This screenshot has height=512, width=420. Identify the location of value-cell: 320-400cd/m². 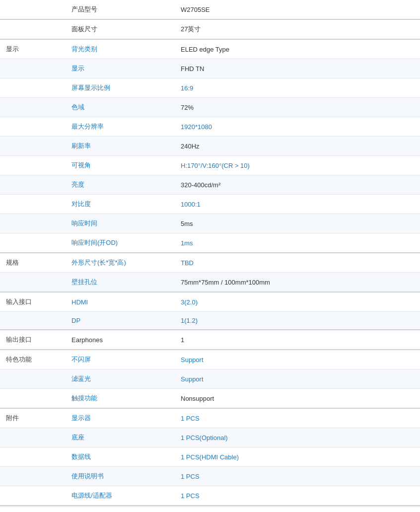
(297, 185).